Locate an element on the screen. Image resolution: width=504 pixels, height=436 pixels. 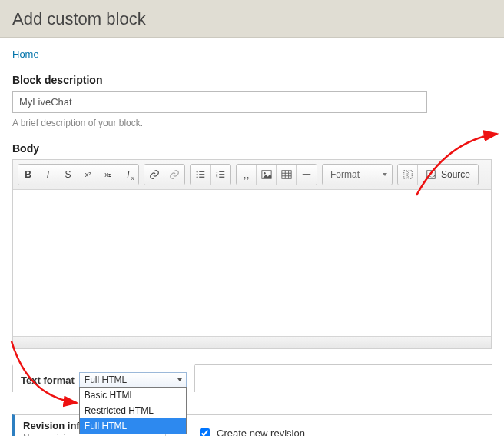
toolbar-group-tools: <> Source is located at coordinates (438, 175).